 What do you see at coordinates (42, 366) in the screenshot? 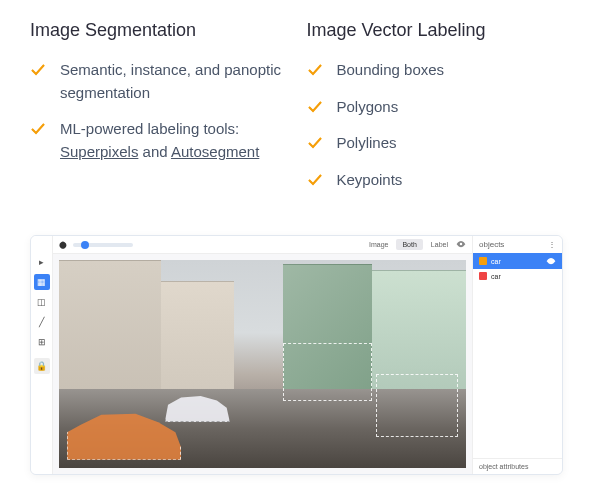
I see `lock-tool: 🔒` at bounding box center [42, 366].